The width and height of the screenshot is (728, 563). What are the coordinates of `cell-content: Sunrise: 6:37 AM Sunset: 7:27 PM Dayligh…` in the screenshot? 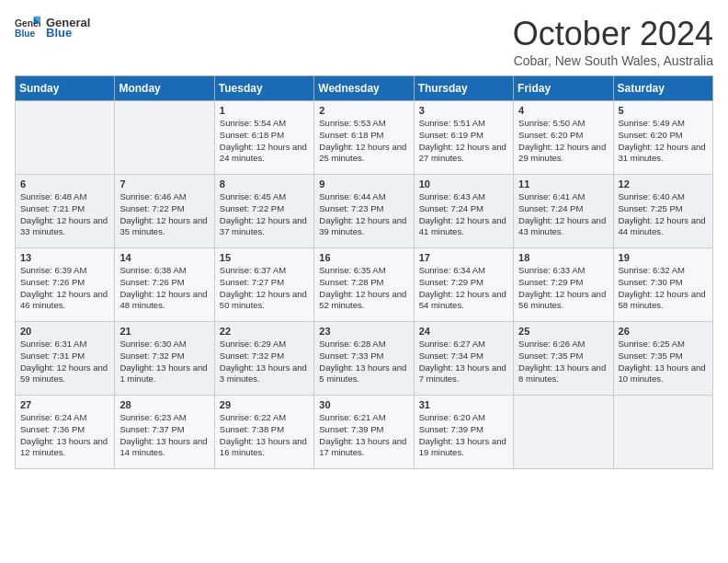 It's located at (265, 289).